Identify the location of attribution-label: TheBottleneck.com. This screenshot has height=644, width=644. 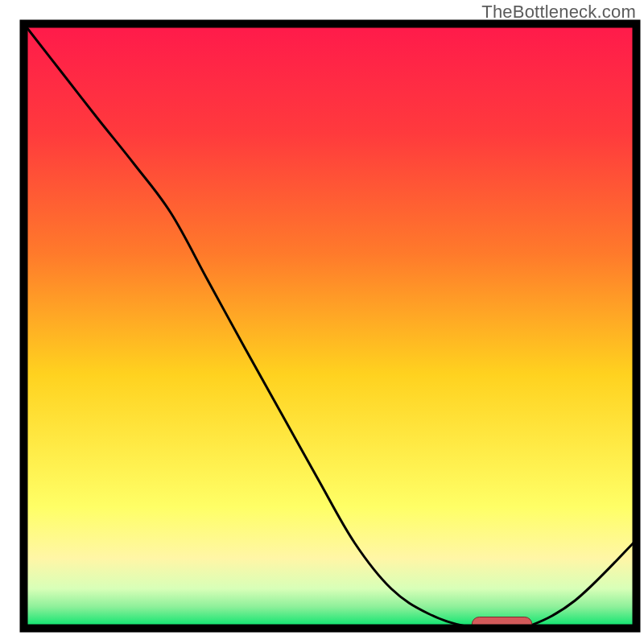
(559, 12).